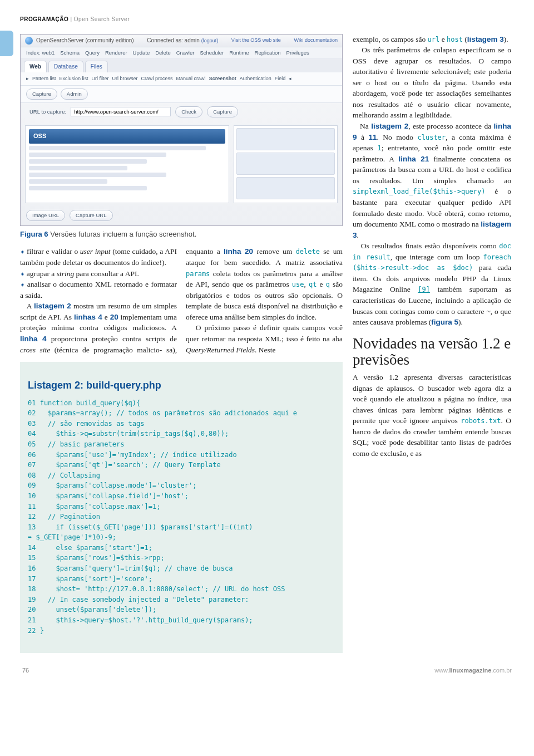 Image resolution: width=534 pixels, height=756 pixels. What do you see at coordinates (29, 41) in the screenshot?
I see `globe-icon` at bounding box center [29, 41].